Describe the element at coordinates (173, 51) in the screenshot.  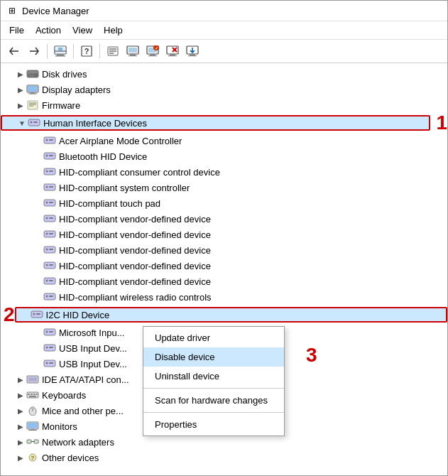
I see `delete-button` at that location.